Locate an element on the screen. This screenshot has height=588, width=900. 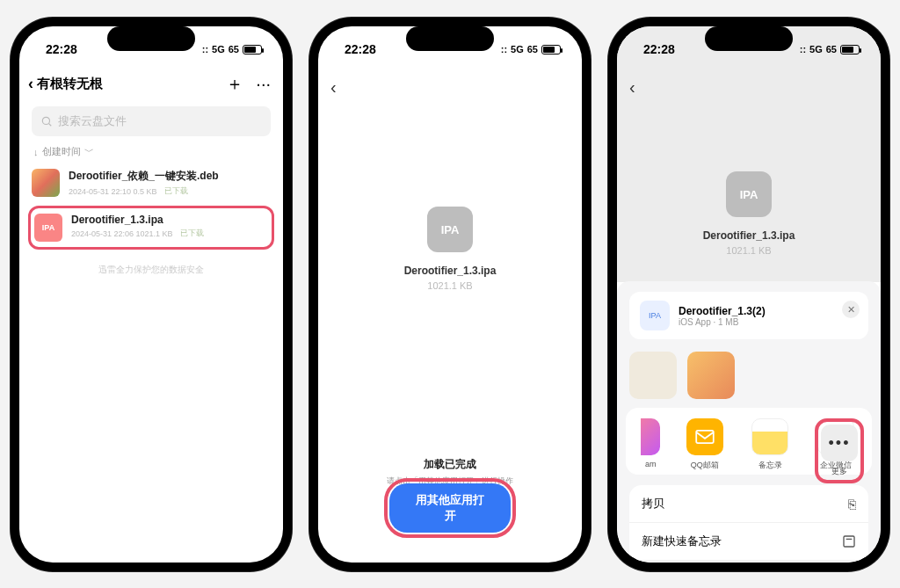
page-title: 有根转无根 is located at coordinates (70, 84).